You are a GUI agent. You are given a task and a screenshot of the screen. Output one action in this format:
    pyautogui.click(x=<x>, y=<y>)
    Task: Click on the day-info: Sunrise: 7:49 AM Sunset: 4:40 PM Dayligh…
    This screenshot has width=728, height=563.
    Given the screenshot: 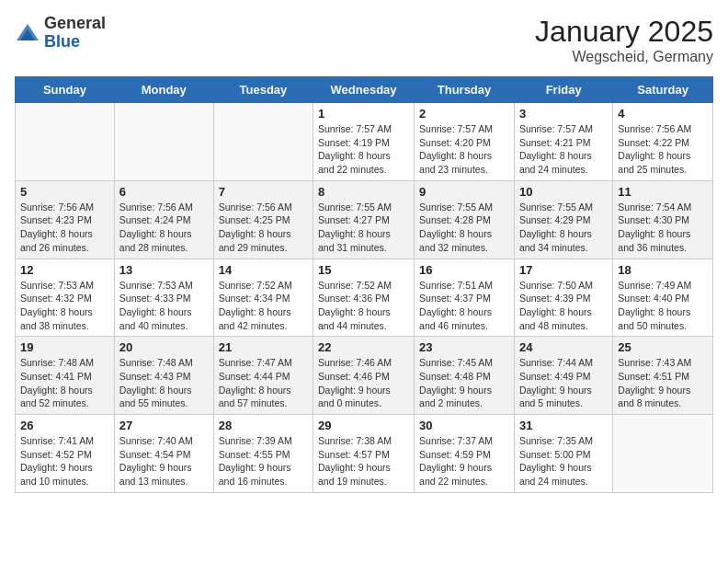 What is the action you would take?
    pyautogui.click(x=663, y=305)
    